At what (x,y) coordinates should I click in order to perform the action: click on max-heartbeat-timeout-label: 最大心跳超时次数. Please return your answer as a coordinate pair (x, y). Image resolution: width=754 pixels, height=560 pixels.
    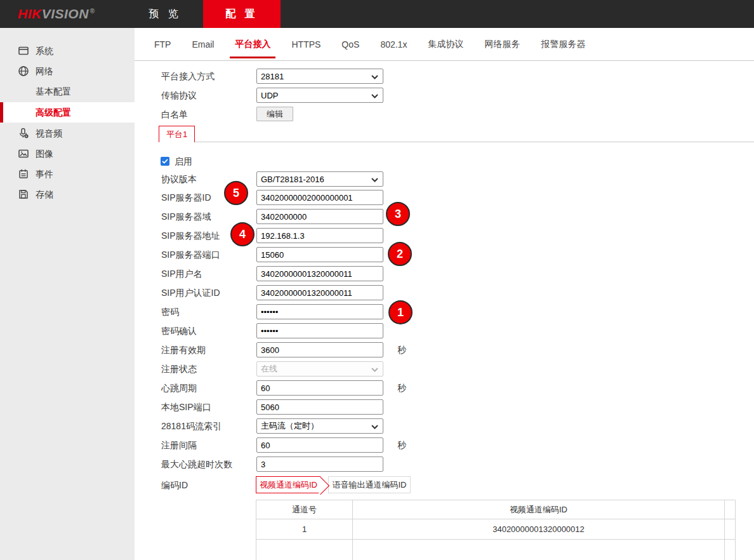
    Looking at the image, I should click on (197, 464).